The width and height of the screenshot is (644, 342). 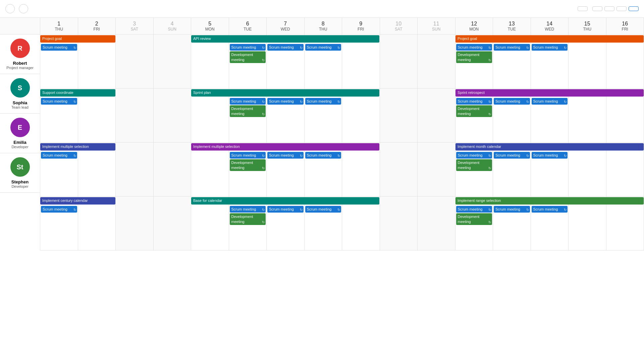 I want to click on day-headers: 1THU2FRI3SAT4SUN5MON6TUE7WED8THU9FRI10SA…, so click(x=342, y=26).